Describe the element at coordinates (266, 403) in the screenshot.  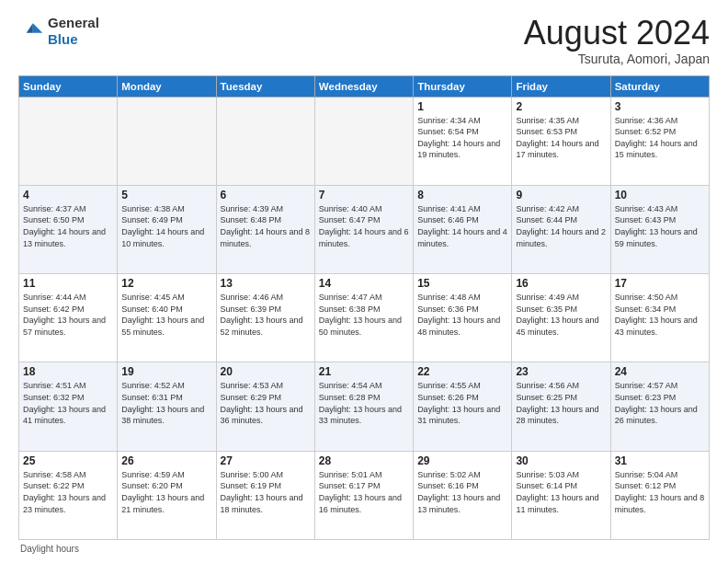
I see `day-info: Sunrise: 4:53 AM Sunset: 6:29 PM Dayligh…` at that location.